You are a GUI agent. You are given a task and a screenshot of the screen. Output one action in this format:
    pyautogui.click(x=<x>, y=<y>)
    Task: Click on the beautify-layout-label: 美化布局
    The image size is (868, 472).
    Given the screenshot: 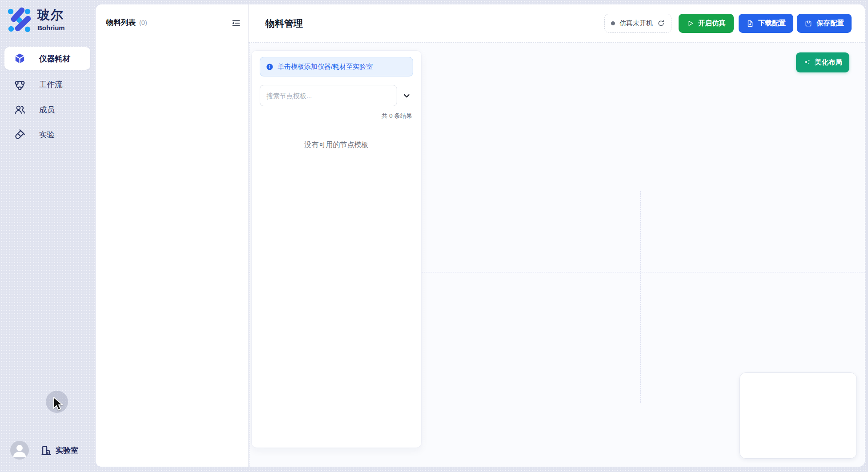 What is the action you would take?
    pyautogui.click(x=828, y=62)
    